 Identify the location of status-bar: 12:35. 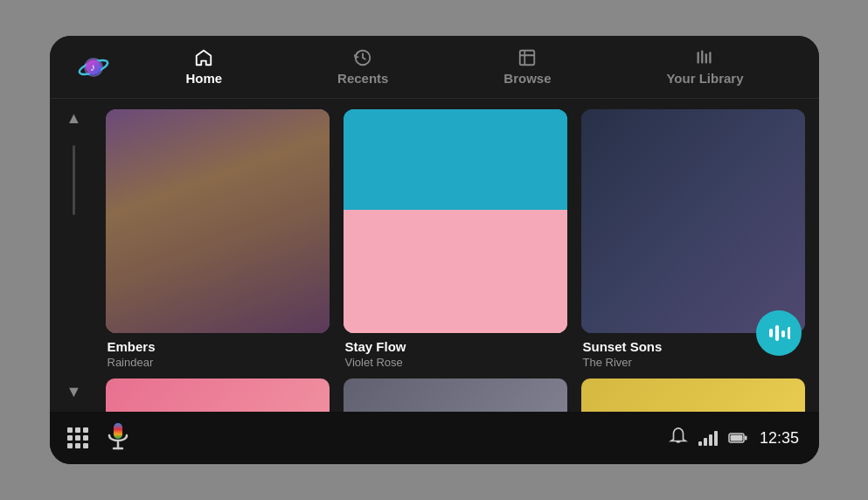
(735, 438).